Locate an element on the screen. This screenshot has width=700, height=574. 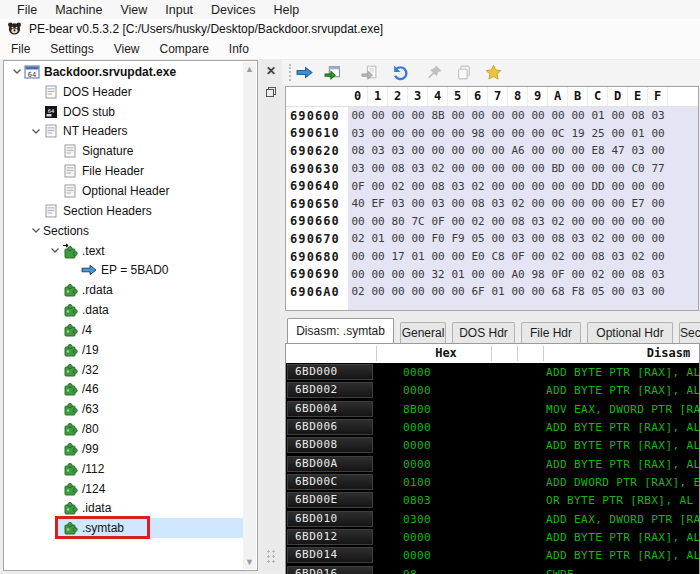
disasm-row-6bd008: 6BD0080000ADD BYTE PTR [RAX], AL is located at coordinates (492, 445).